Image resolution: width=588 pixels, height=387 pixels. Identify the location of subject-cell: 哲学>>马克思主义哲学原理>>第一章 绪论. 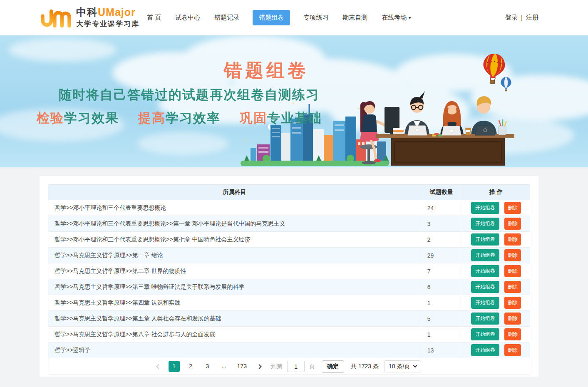
(235, 256).